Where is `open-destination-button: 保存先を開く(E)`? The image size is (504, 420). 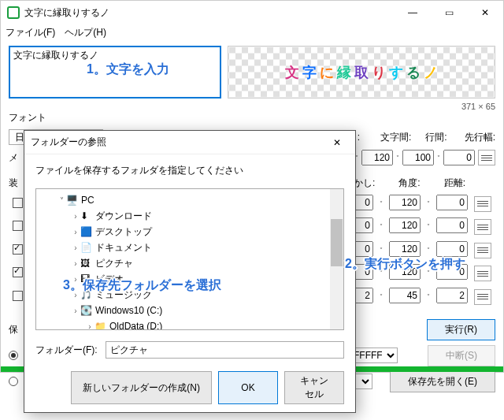 open-destination-button: 保存先を開く(E) is located at coordinates (443, 381).